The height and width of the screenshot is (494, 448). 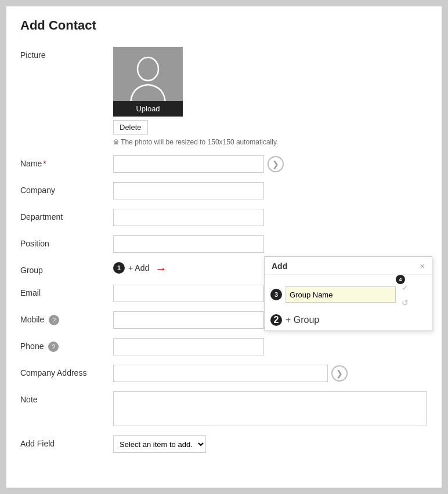 I want to click on position-input, so click(x=189, y=244).